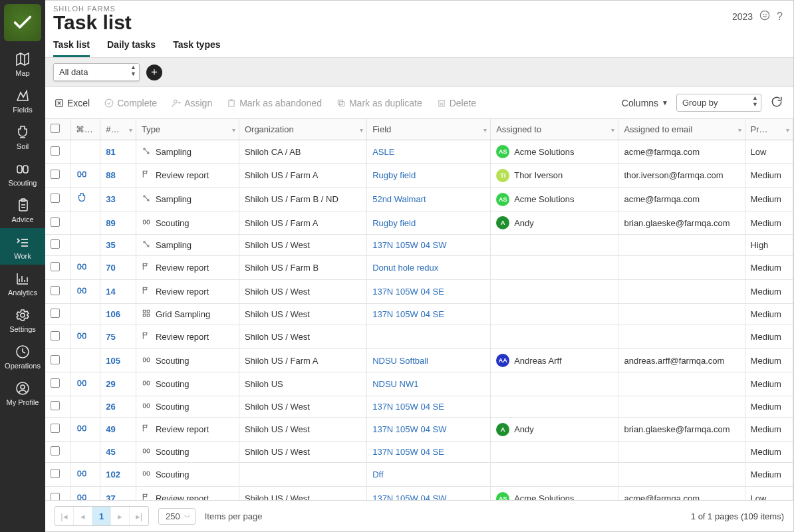 The width and height of the screenshot is (794, 532). What do you see at coordinates (132, 48) in the screenshot?
I see `tab-daily-tasks: Daily tasks` at bounding box center [132, 48].